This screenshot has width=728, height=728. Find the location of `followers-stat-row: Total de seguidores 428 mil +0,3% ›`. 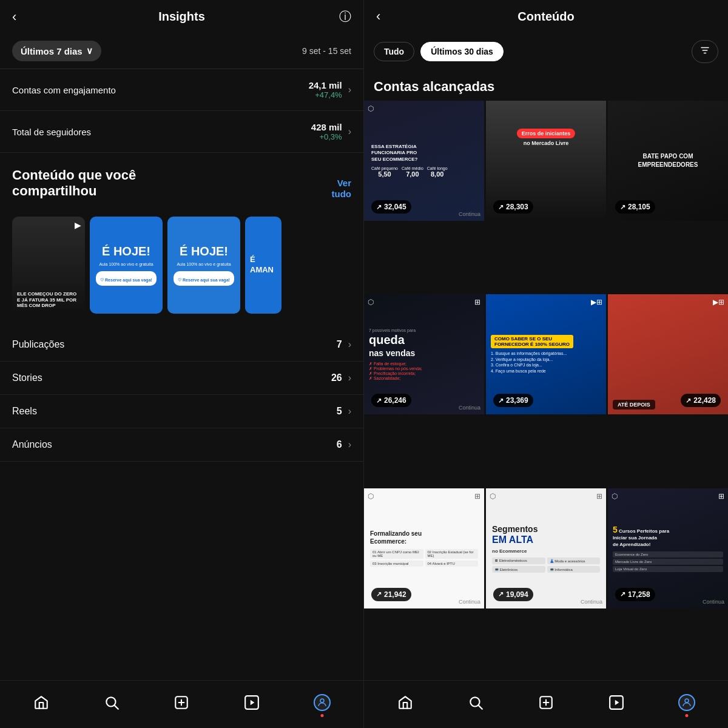

followers-stat-row: Total de seguidores 428 mil +0,3% › is located at coordinates (182, 132).